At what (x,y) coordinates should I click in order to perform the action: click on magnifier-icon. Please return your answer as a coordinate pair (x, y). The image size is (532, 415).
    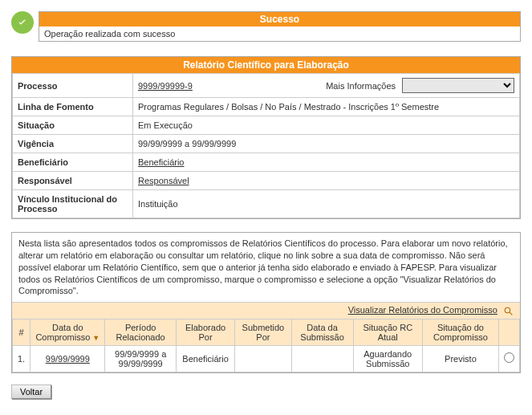
    Looking at the image, I should click on (509, 311).